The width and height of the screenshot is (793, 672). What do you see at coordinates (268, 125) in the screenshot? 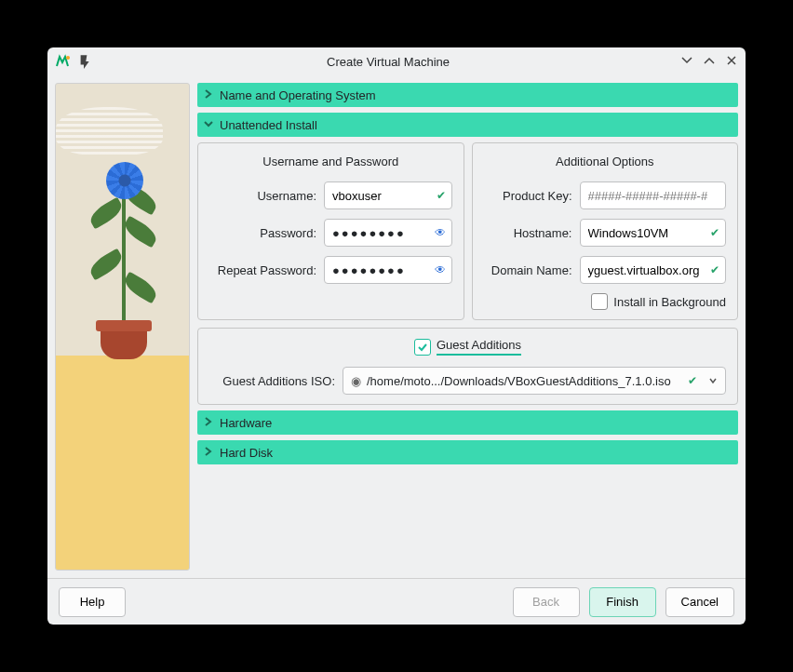
I see `section-unattended-label: Unattended Install` at bounding box center [268, 125].